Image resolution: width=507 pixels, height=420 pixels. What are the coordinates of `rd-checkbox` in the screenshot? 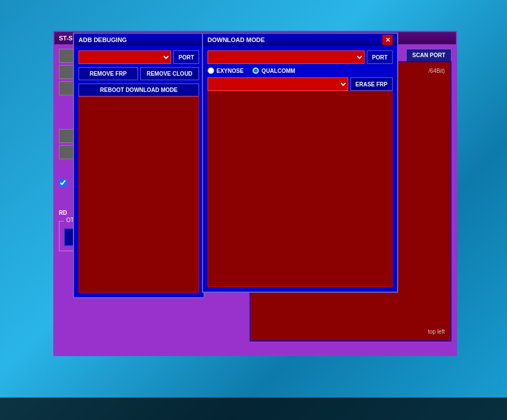 It's located at (63, 183).